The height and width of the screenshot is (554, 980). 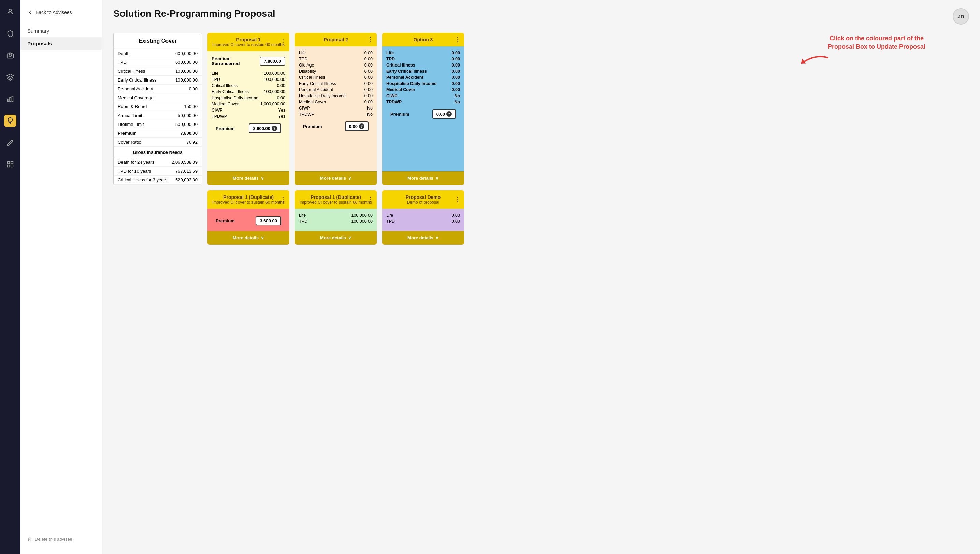 What do you see at coordinates (423, 78) in the screenshot?
I see `o3-row-pa: Personal Accident0.00` at bounding box center [423, 78].